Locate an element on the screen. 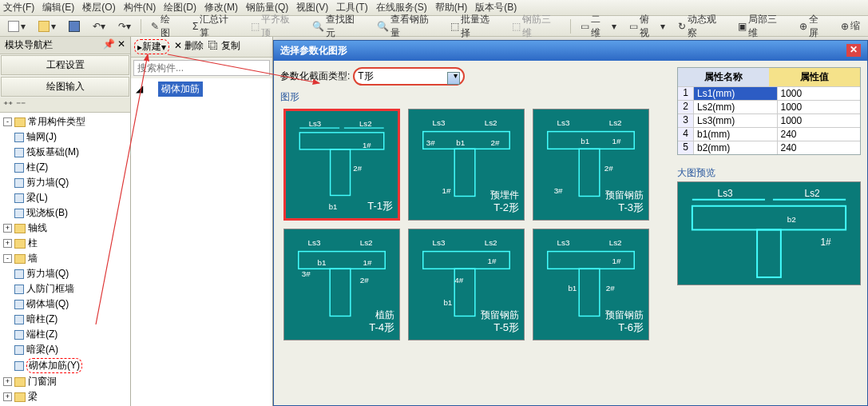 The width and height of the screenshot is (868, 406). tab-draw-input: 绘图输入 is located at coordinates (65, 86).